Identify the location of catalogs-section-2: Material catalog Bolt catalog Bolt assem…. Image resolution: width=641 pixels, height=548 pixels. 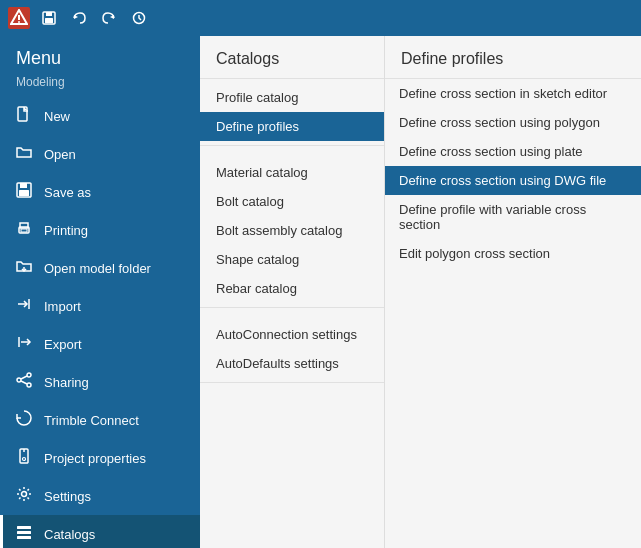
(292, 231).